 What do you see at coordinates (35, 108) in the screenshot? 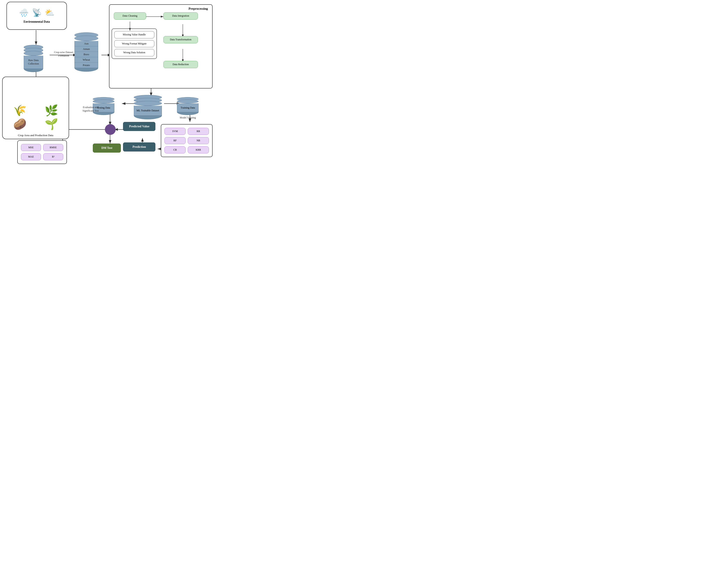
I see `crop-area-box: 🌾 🌿 🥔 🌱 Crop Area and Production Data` at bounding box center [35, 108].